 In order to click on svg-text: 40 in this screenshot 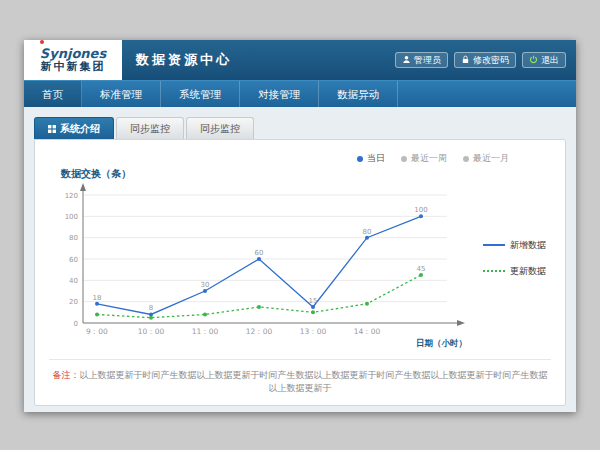, I will do `click(74, 281)`.